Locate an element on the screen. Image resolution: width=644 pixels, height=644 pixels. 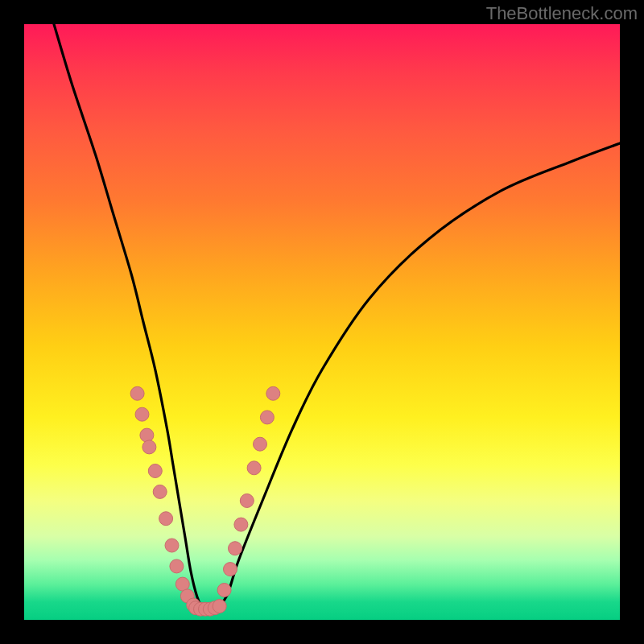
watermark-text: TheBottleneck.com is located at coordinates (562, 14).